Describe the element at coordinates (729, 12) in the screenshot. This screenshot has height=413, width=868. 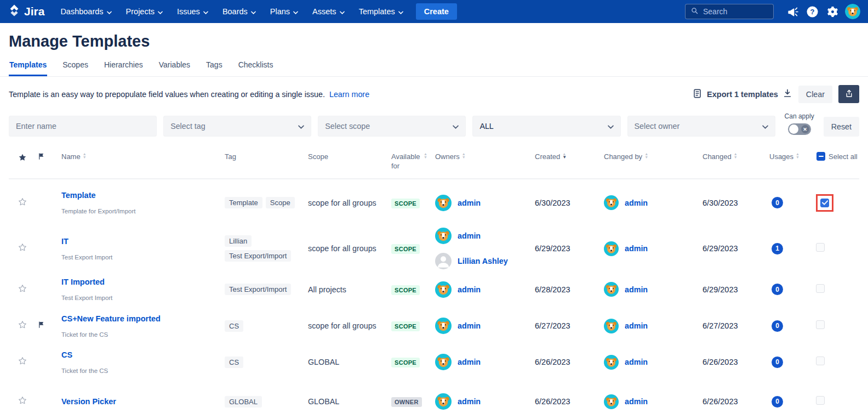
I see `search-box: Search` at that location.